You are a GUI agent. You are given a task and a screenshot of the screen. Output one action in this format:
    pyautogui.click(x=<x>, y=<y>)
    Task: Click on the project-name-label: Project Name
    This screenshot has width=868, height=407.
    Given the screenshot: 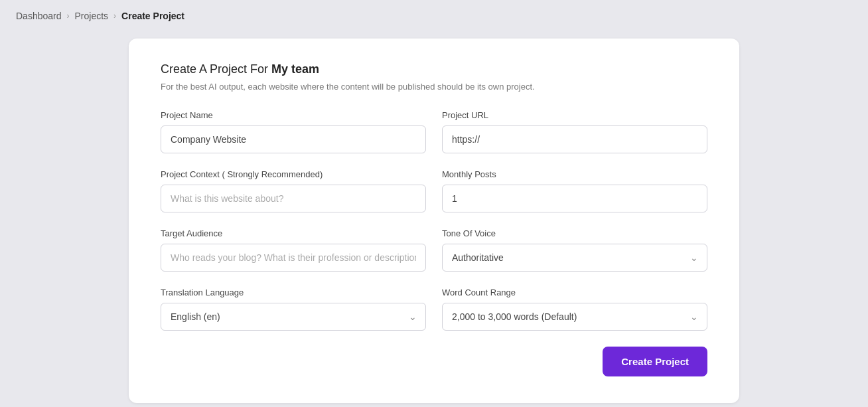 What is the action you would take?
    pyautogui.click(x=293, y=116)
    